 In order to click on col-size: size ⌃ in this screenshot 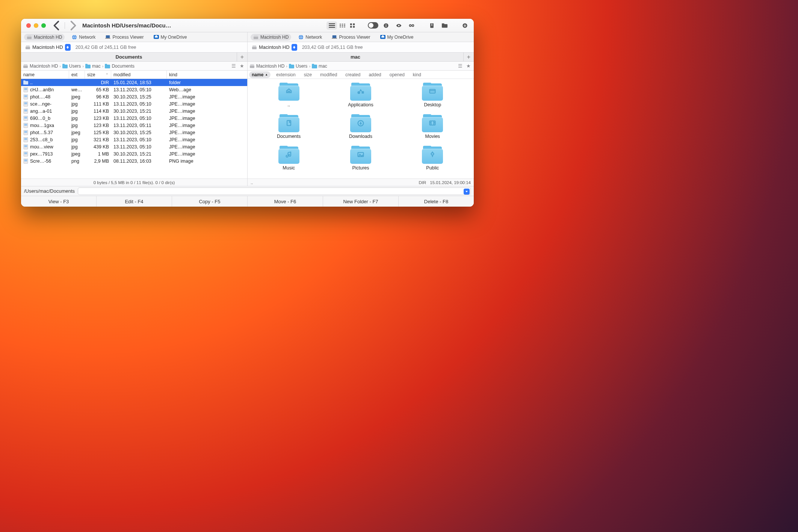, I will do `click(98, 74)`.